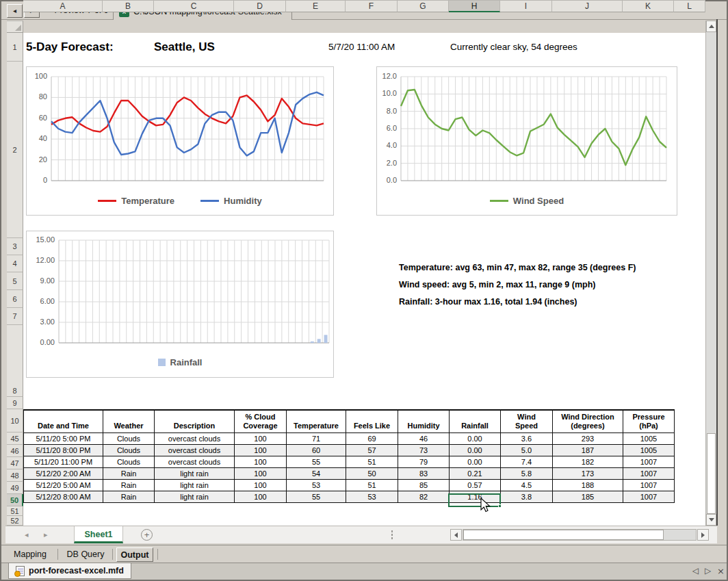  What do you see at coordinates (30, 554) in the screenshot?
I see `tab-mapping: Mapping` at bounding box center [30, 554].